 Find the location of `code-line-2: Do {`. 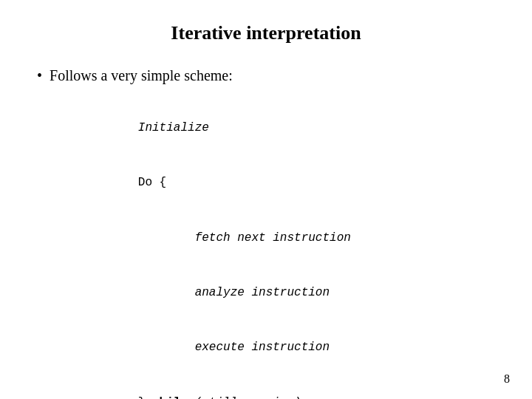

code-line-2: Do { is located at coordinates (288, 183).